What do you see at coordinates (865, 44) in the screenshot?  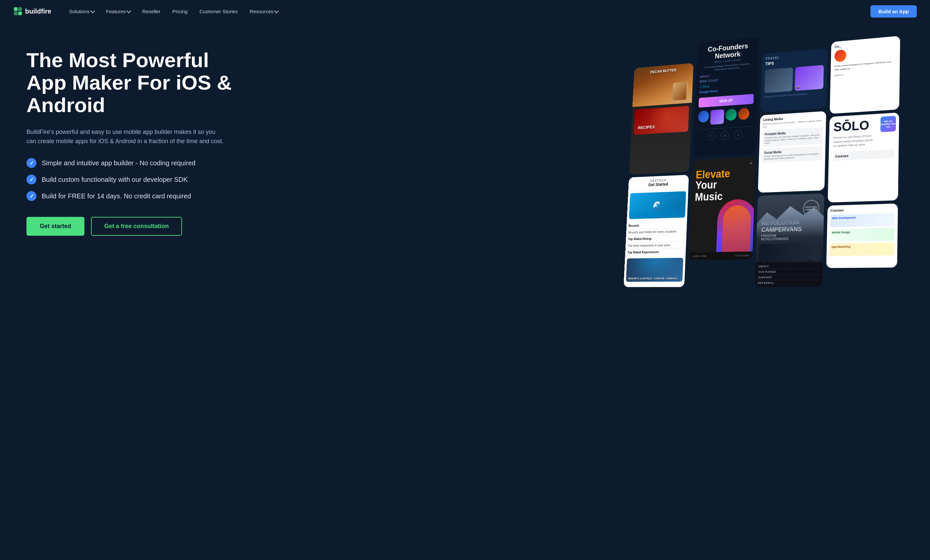 I see `dismiss-label: Dis...` at bounding box center [865, 44].